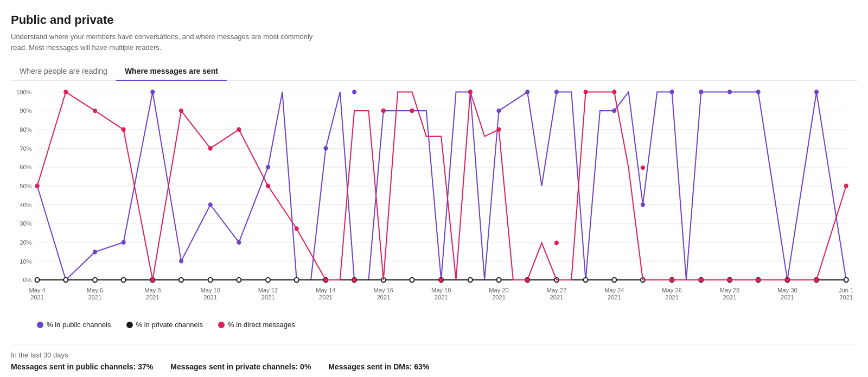  Describe the element at coordinates (384, 290) in the screenshot. I see `svg-text: May 16` at that location.